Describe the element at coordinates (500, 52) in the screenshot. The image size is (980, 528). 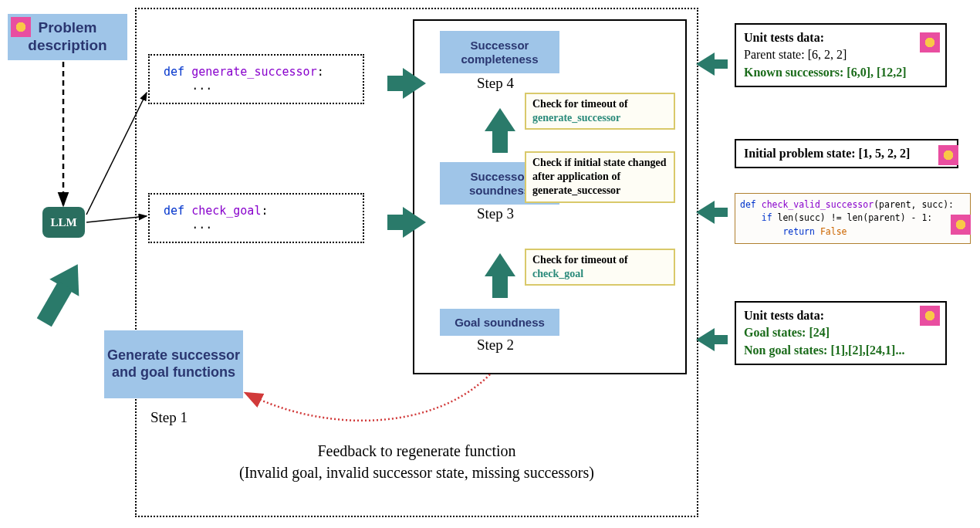
I see `successor-completeness-label: Successor completeness` at that location.